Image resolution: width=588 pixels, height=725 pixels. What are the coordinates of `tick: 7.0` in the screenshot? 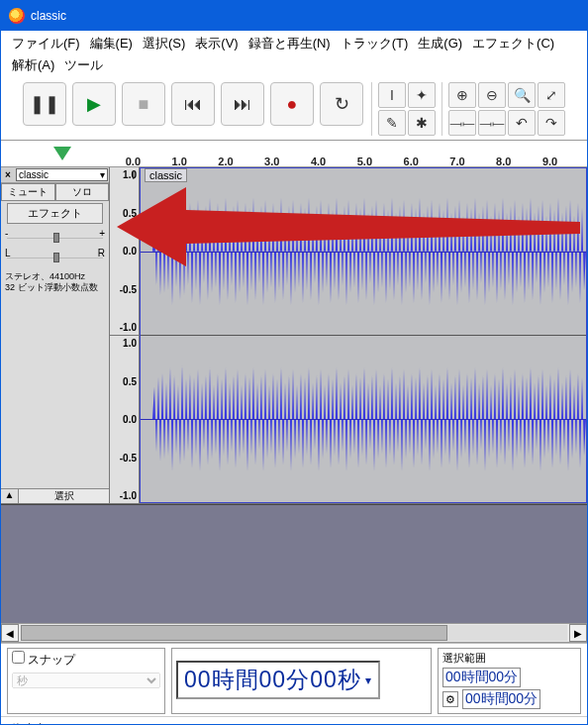 It's located at (457, 161).